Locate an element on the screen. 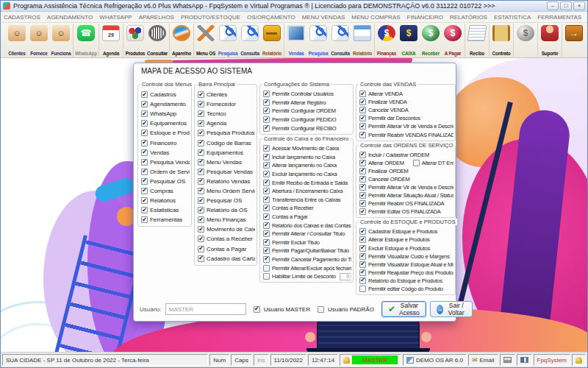 Image resolution: width=588 pixels, height=368 pixels. toolbar-button-consulta: Consulta is located at coordinates (340, 40).